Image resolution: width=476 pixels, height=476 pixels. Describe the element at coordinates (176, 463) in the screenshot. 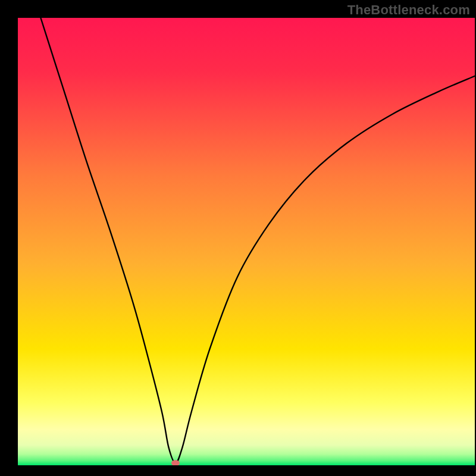

I see `optimal-point-marker` at that location.